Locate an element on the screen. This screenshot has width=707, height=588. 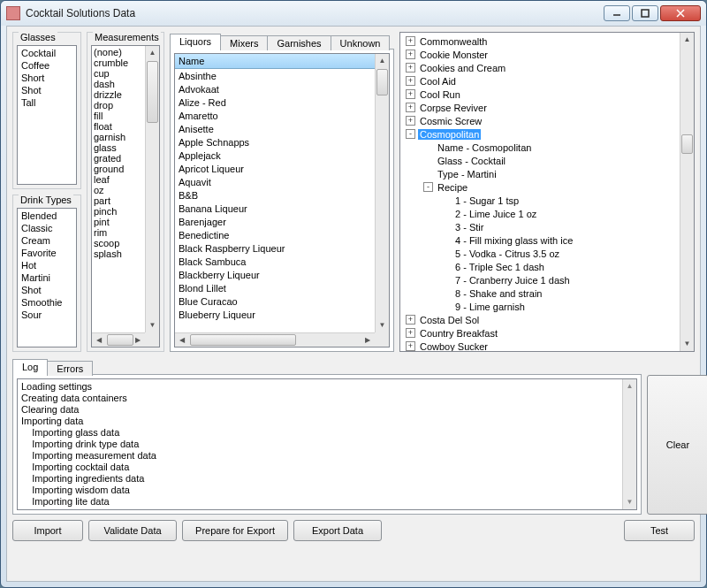
tree-node-label: Cookie Monster is located at coordinates (454, 55).